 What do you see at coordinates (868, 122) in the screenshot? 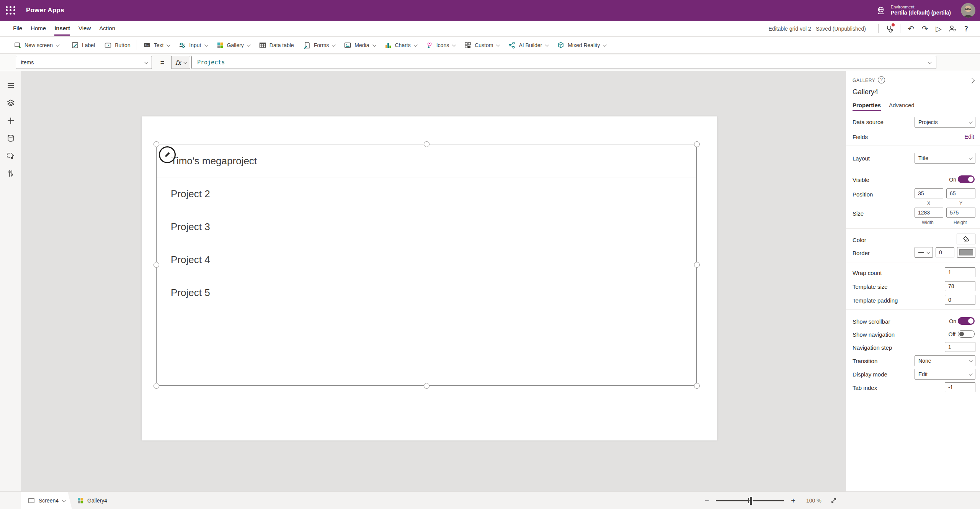
I see `data-source-label: Data source` at bounding box center [868, 122].